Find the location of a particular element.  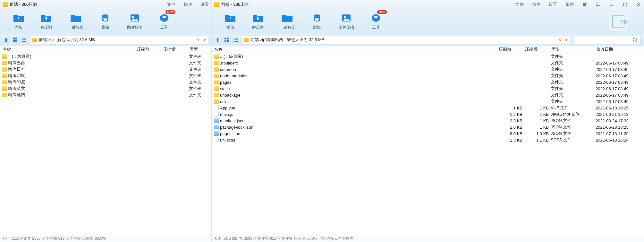

minimize-button is located at coordinates (612, 4).